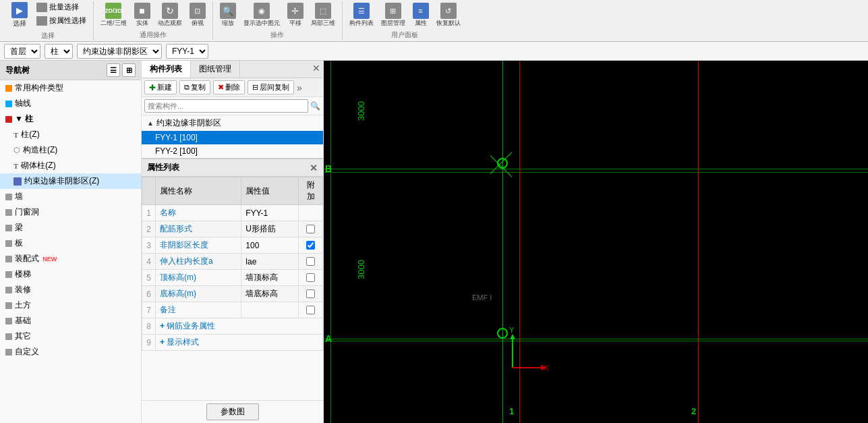 This screenshot has width=868, height=423. What do you see at coordinates (316, 68) in the screenshot?
I see `comp-list-close-btn: ✕` at bounding box center [316, 68].